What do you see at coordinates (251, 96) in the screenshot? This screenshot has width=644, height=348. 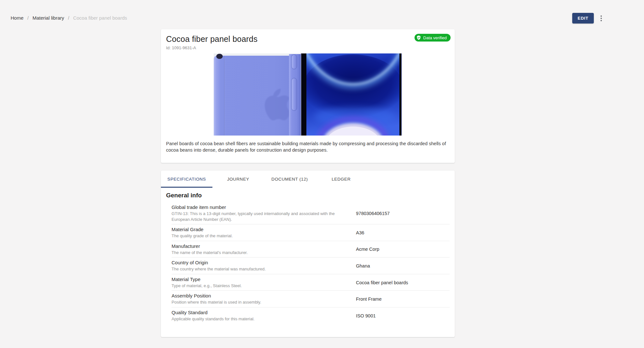 I see `phone-back-panel` at bounding box center [251, 96].